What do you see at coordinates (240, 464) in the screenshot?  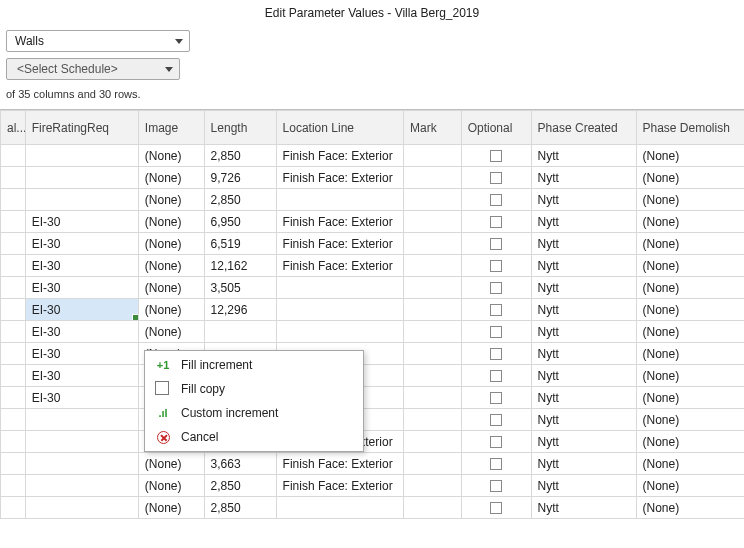 I see `cell-length: 3,663` at bounding box center [240, 464].